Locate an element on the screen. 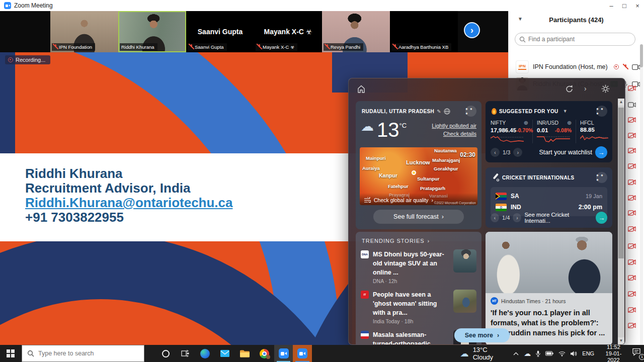  scrollbar-thumb is located at coordinates (621, 183).